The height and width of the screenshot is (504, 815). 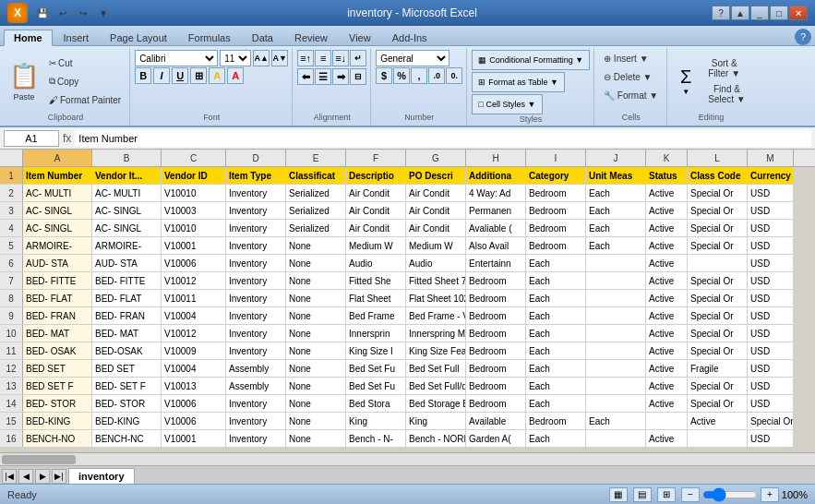 I want to click on col-header-k: K, so click(x=666, y=158).